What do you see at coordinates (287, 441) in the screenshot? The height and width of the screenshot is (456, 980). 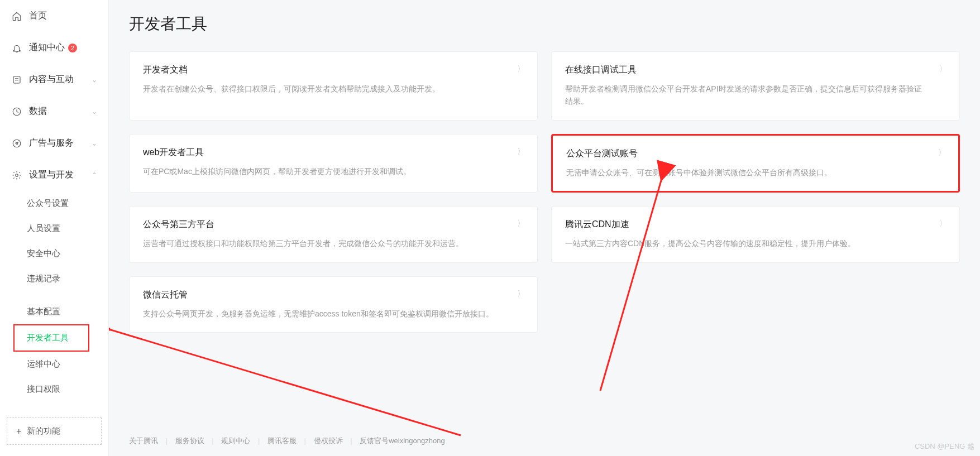 I see `footer-links: 关于腾讯 | 服务协议 | 规则中心 | 腾讯客服 | 侵权投诉 | 反馈官号w…` at bounding box center [287, 441].